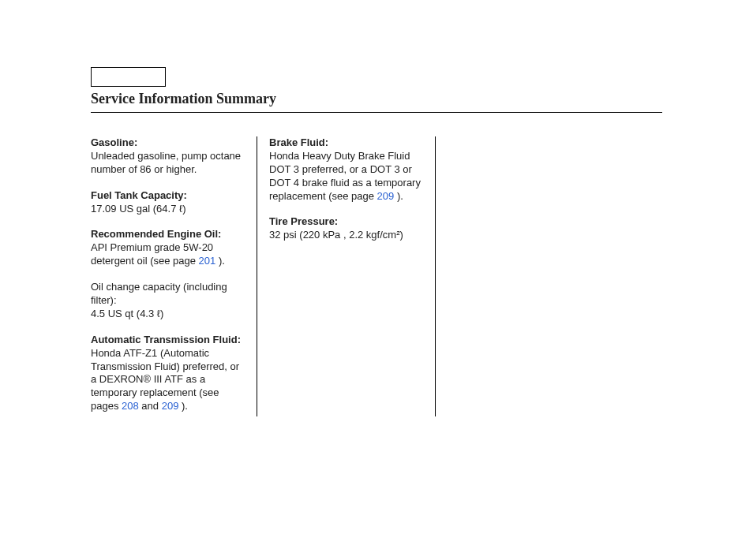  I want to click on page-link-208: 208, so click(130, 405).